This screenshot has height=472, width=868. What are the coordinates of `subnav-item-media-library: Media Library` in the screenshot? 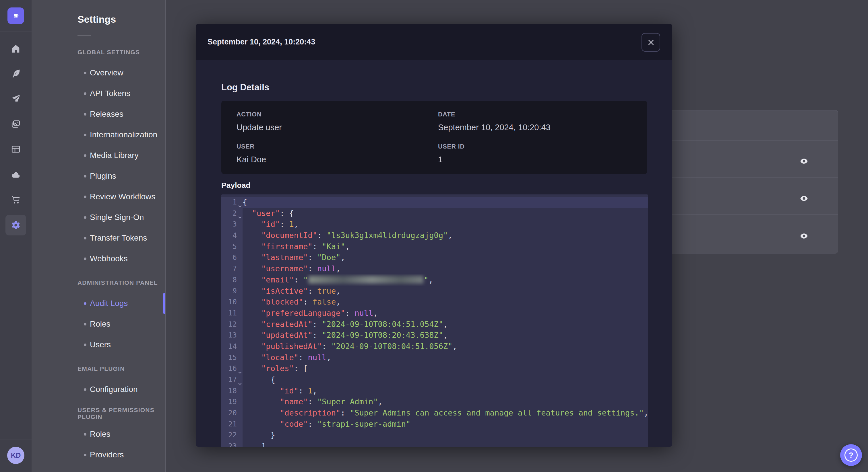 It's located at (98, 156).